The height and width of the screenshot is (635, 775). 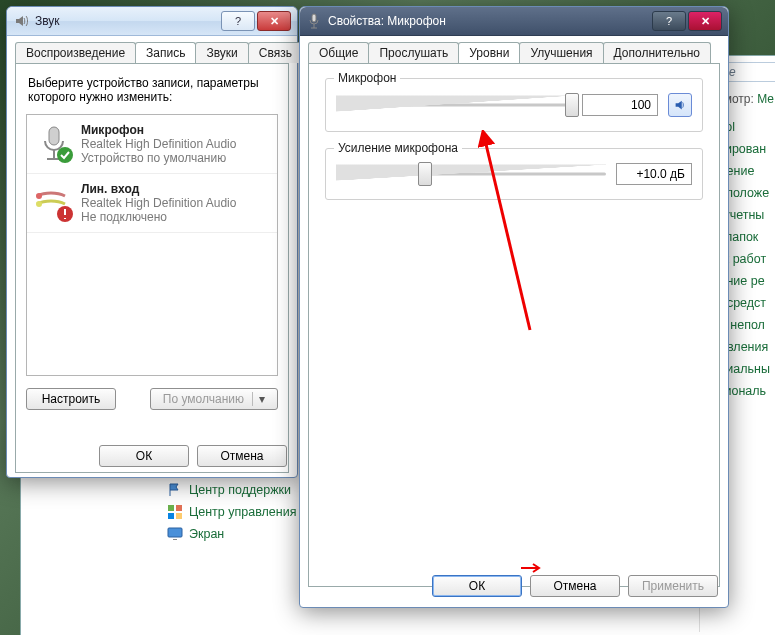 What do you see at coordinates (471, 174) in the screenshot?
I see `microphone-boost-slider` at bounding box center [471, 174].